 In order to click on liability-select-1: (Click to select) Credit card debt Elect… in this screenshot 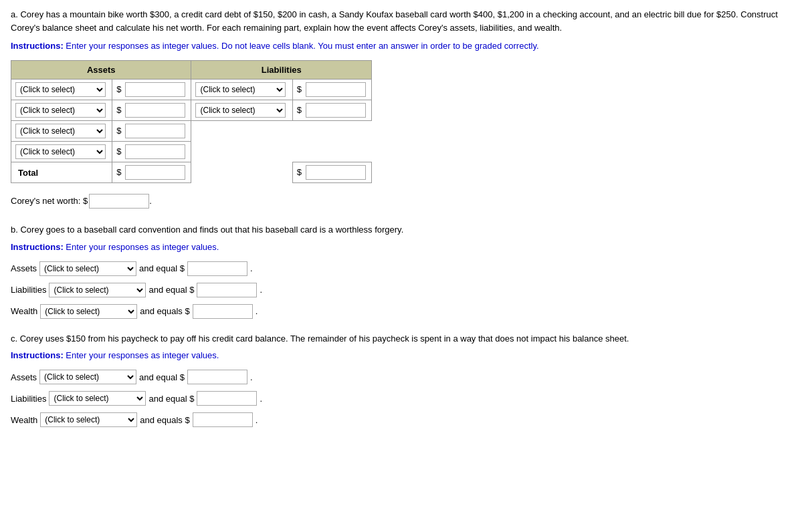, I will do `click(241, 90)`.